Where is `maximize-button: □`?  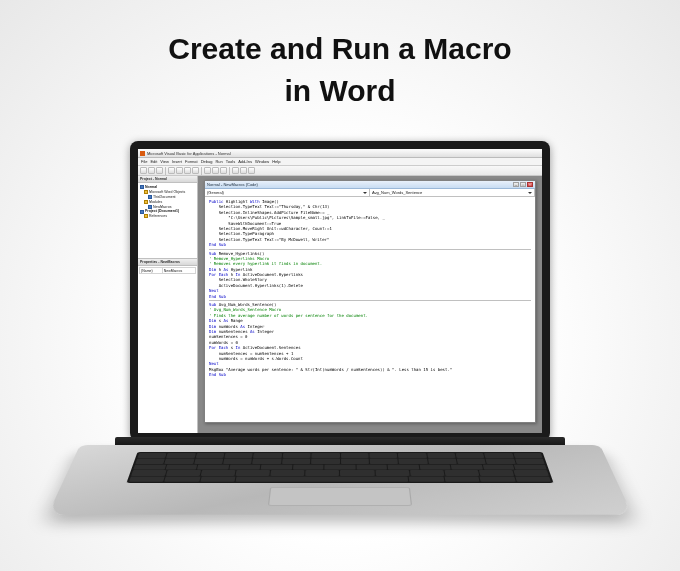
maximize-button: □ is located at coordinates (523, 184).